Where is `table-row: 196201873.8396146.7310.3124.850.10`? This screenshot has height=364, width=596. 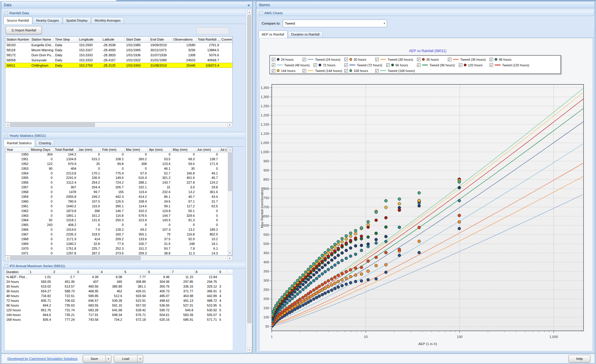 table-row: 196201873.8396146.7310.3124.850.10 is located at coordinates (119, 211).